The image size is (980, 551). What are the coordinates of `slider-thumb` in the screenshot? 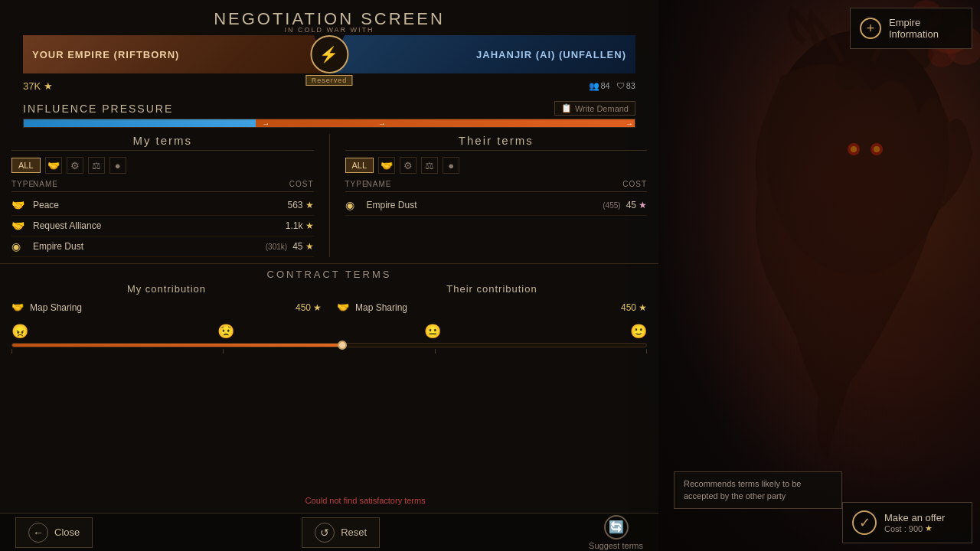 It's located at (342, 345).